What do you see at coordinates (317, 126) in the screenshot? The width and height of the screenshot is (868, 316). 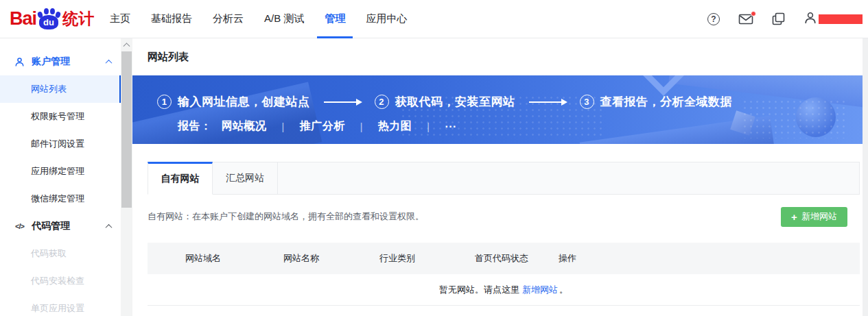 I see `banner-report-links: 报告： 网站概况 | 推广分析 | 热力图 | ···` at bounding box center [317, 126].